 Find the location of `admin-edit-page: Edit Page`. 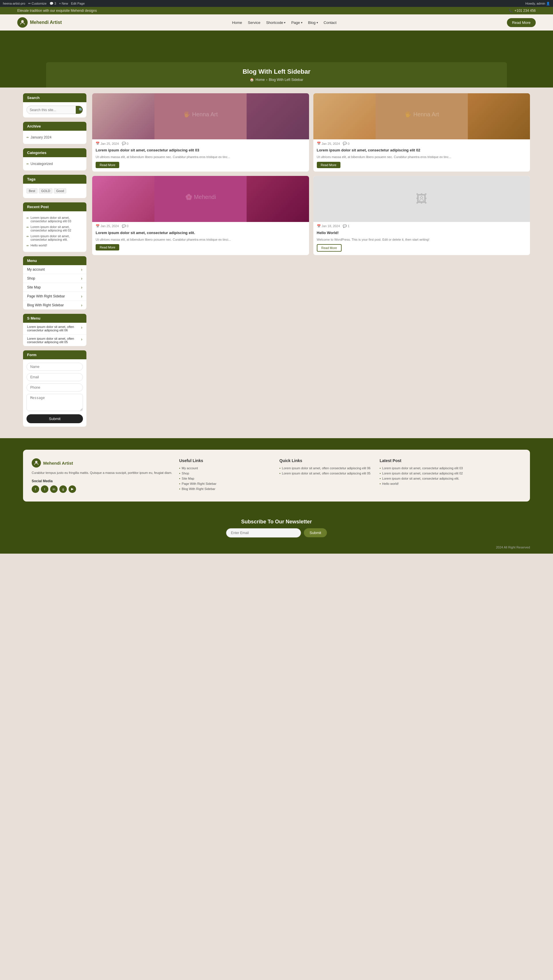

admin-edit-page: Edit Page is located at coordinates (78, 4).